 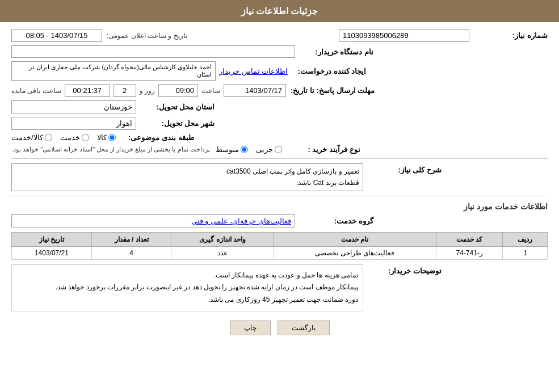 What do you see at coordinates (279, 52) in the screenshot?
I see `row-namdastgah: نام دستگاه خریدار:` at bounding box center [279, 52].